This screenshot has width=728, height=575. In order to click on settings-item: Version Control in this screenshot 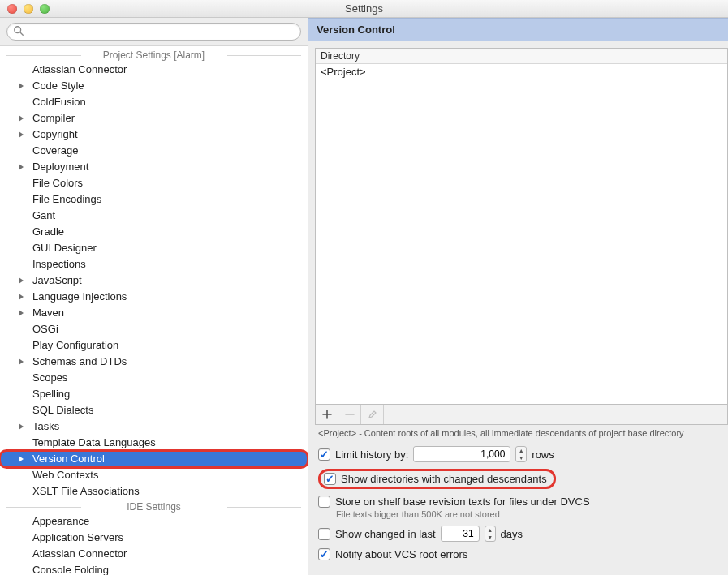, I will do `click(154, 459)`.